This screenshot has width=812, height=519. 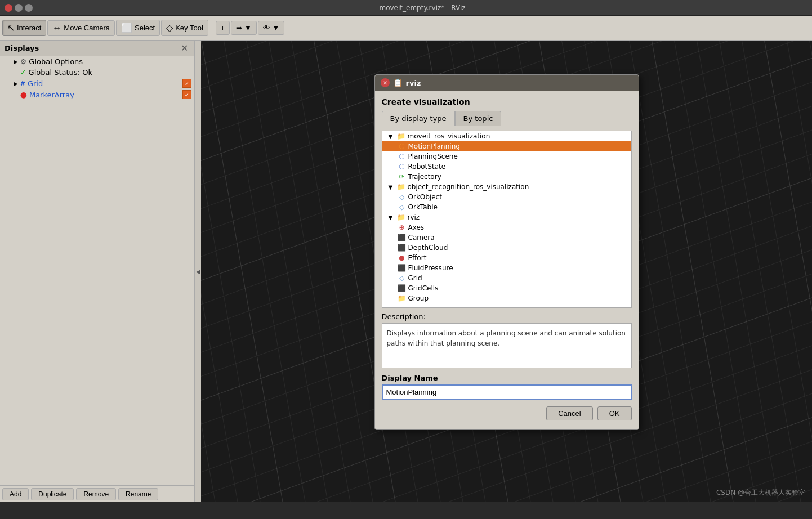 I want to click on tab-by-topic: By topic, so click(x=479, y=118).